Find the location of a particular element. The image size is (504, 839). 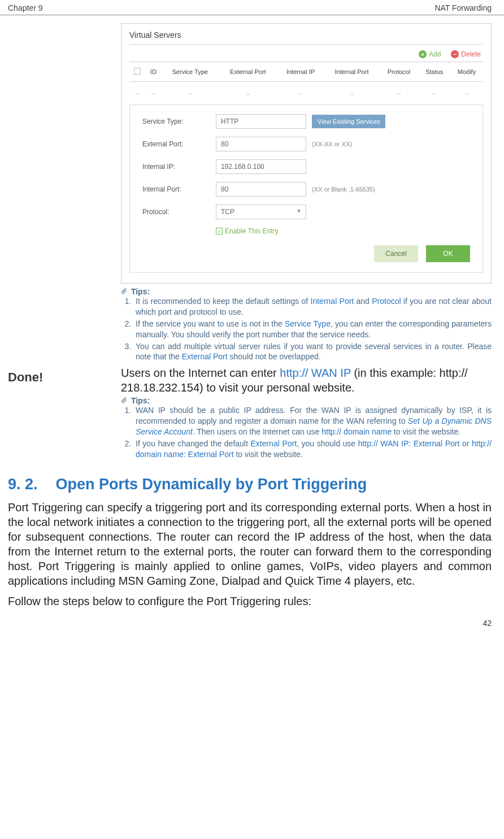

add-button: + Add is located at coordinates (429, 54).